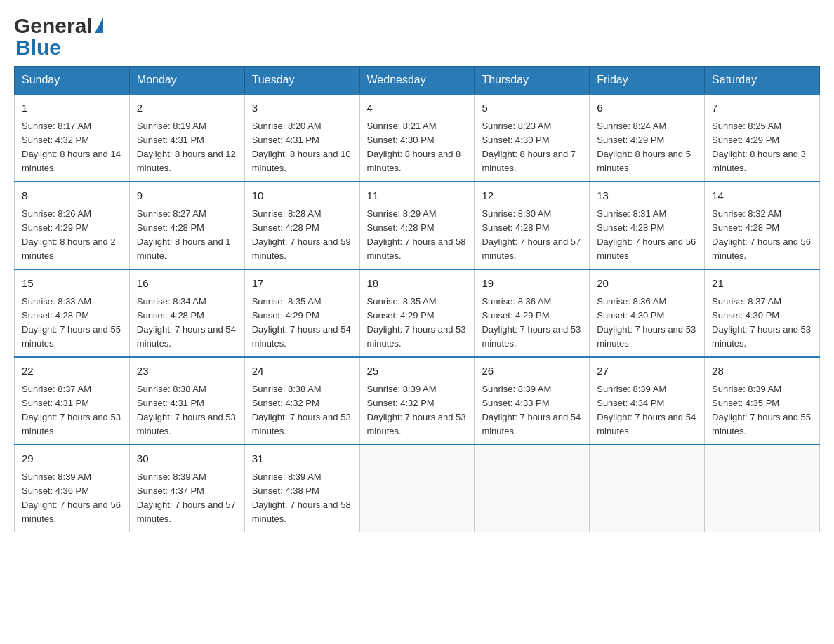 The height and width of the screenshot is (644, 834). Describe the element at coordinates (72, 137) in the screenshot. I see `calendar-cell: 1 Sunrise: 8:17 AMSunset: 4:32 PMDayligh…` at that location.